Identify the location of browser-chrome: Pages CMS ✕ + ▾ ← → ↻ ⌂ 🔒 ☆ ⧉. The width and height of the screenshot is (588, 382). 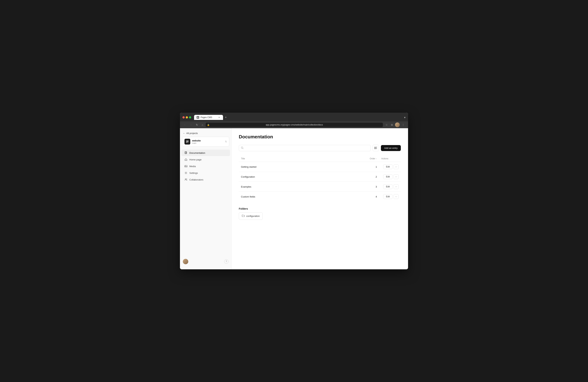
(294, 120).